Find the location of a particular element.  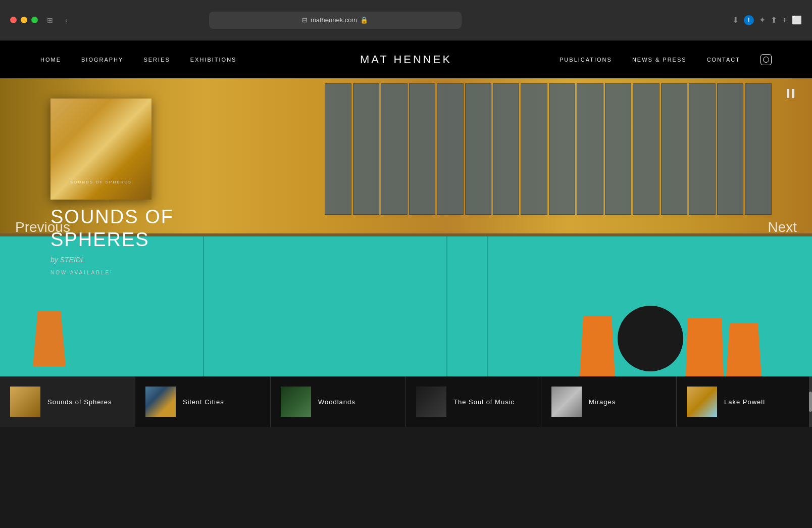

series-label-soul: The Soul of Music is located at coordinates (484, 402).